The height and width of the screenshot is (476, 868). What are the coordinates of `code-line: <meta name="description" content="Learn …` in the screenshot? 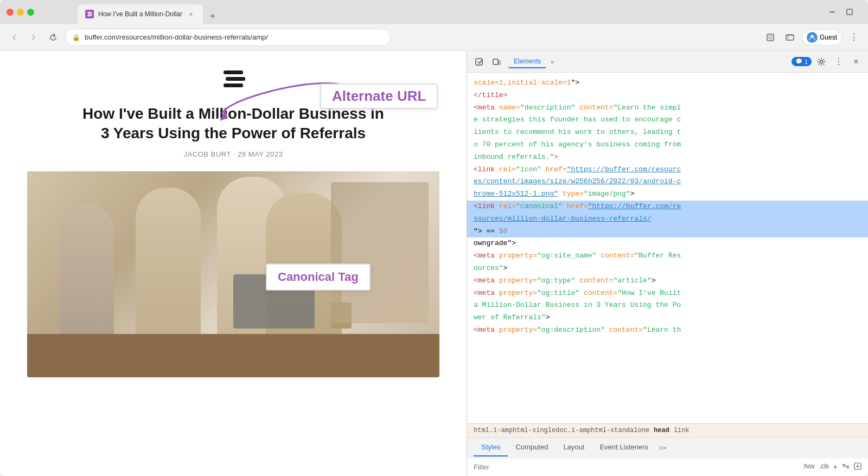 It's located at (667, 108).